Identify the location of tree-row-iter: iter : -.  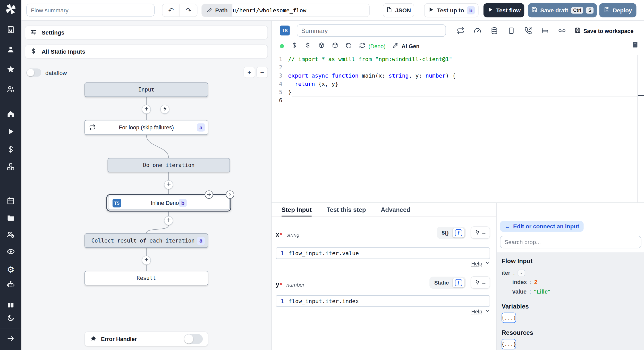
(570, 273).